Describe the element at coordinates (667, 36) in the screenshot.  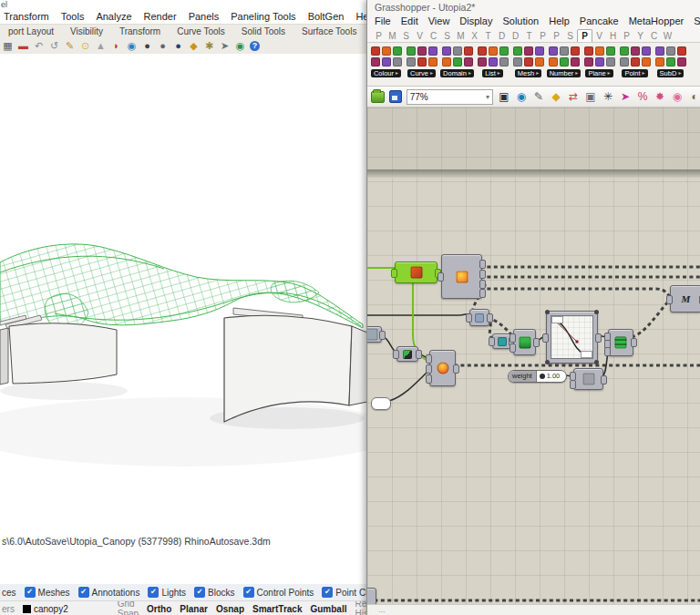
I see `gh-tab: W` at that location.